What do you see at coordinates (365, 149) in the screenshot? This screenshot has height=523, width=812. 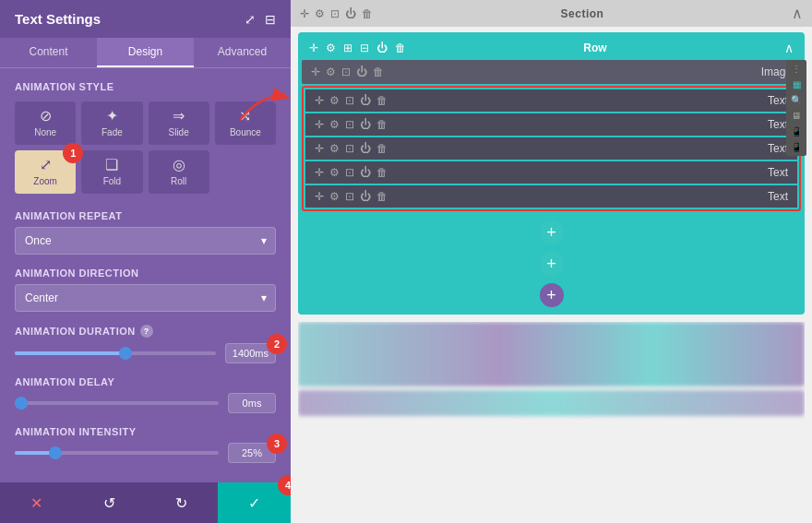 I see `t2-power-icon: ⏻` at bounding box center [365, 149].